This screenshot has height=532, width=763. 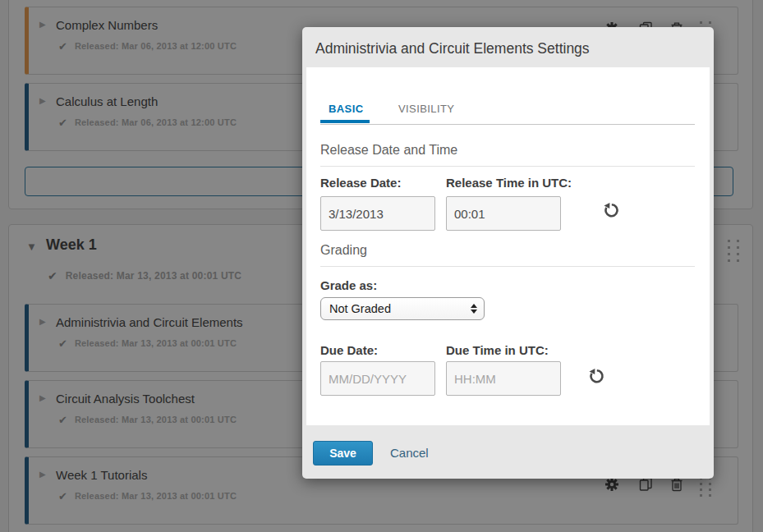 What do you see at coordinates (474, 309) in the screenshot?
I see `select-arrows-icon` at bounding box center [474, 309].